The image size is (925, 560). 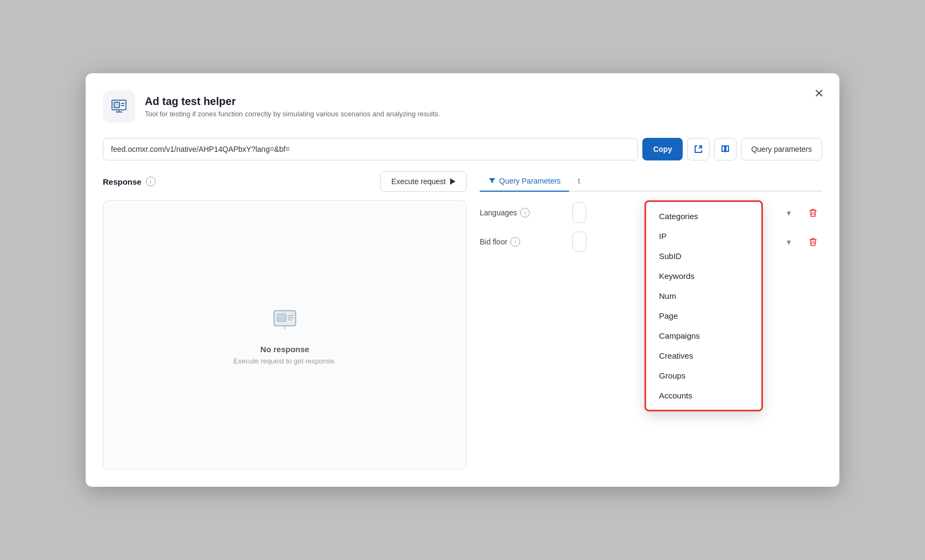 I want to click on bid-floor-select, so click(x=579, y=242).